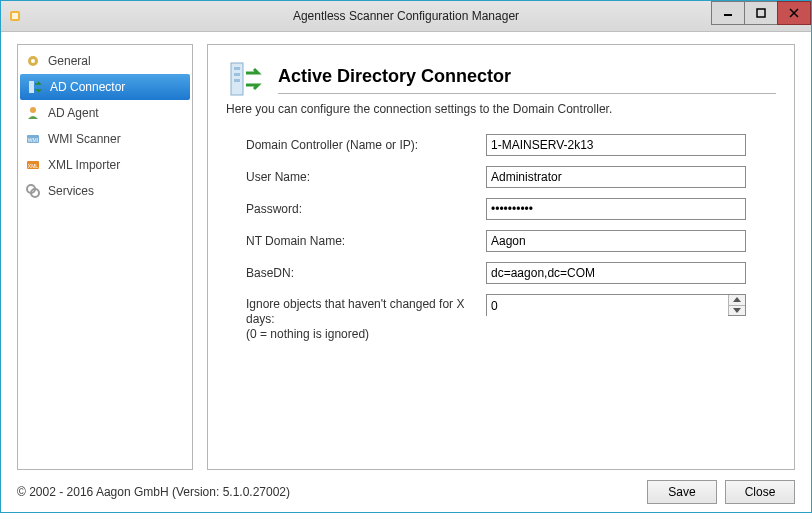 The height and width of the screenshot is (513, 812). Describe the element at coordinates (501, 80) in the screenshot. I see `section-header: Active Directory Connector` at that location.